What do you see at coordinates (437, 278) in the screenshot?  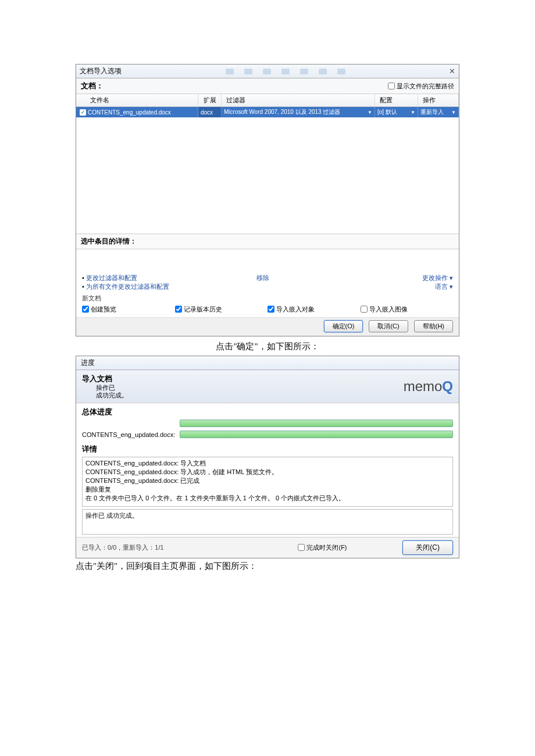 I see `link-change-operation: 更改操作 ▾` at bounding box center [437, 278].